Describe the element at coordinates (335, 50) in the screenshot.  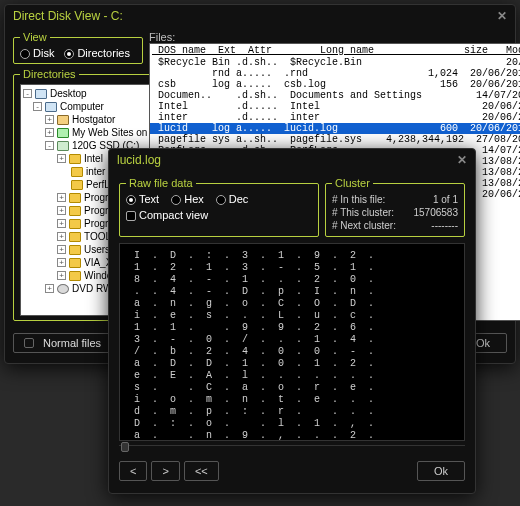
I see `file-list-header: DOS name Ext Attr Long name size ModDate` at that location.